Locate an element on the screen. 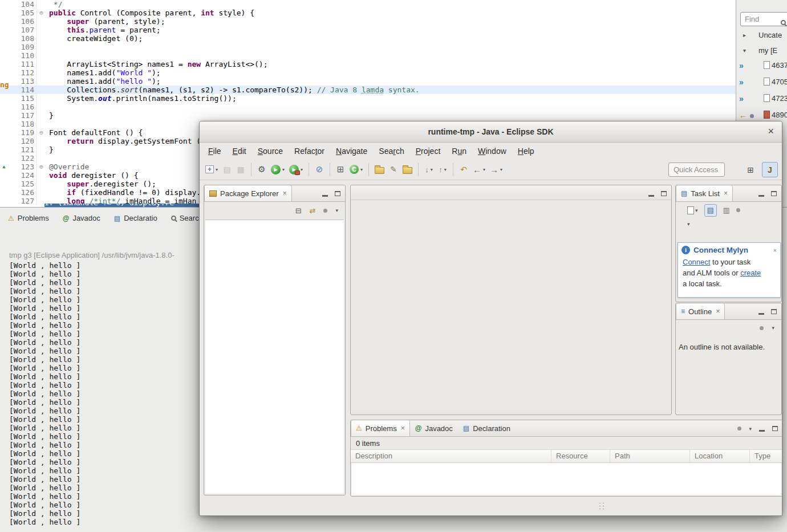  problems-table-body is located at coordinates (567, 479).